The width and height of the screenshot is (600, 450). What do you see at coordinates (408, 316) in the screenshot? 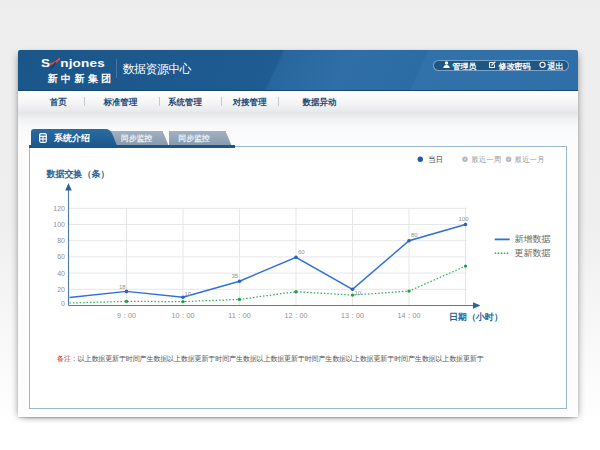
I see `svg-text: 14：00` at bounding box center [408, 316].